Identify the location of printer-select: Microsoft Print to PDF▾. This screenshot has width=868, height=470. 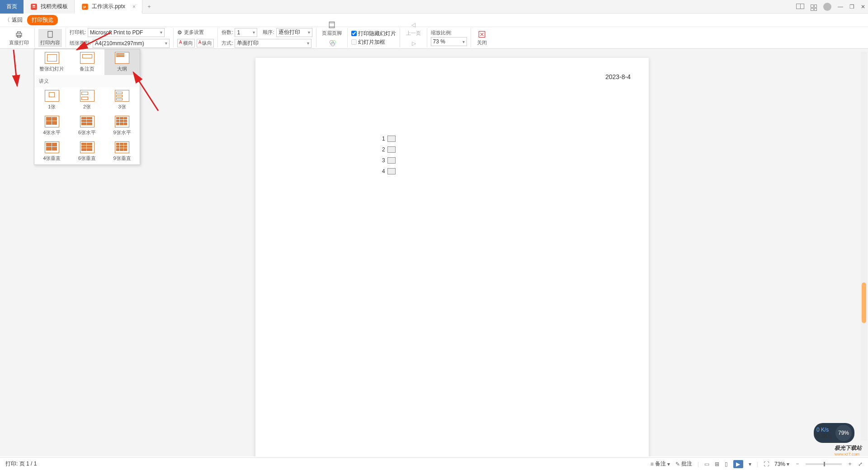
(126, 33).